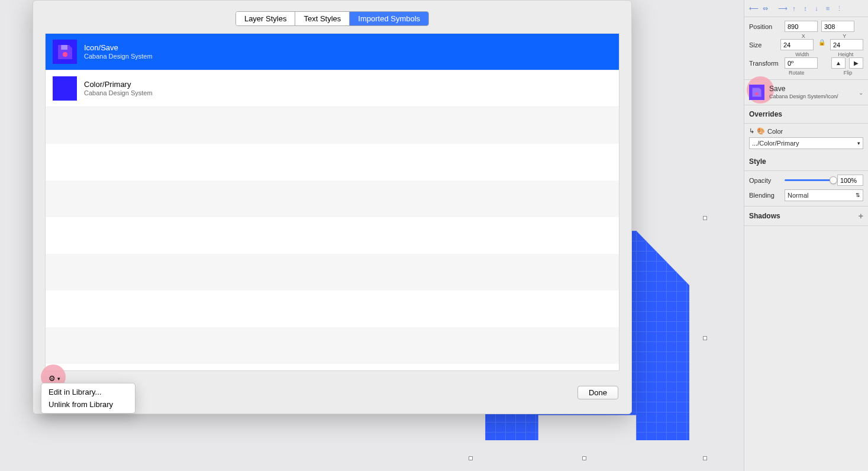 The image size is (868, 471). What do you see at coordinates (858, 195) in the screenshot?
I see `updown-icon: ⇅` at bounding box center [858, 195].